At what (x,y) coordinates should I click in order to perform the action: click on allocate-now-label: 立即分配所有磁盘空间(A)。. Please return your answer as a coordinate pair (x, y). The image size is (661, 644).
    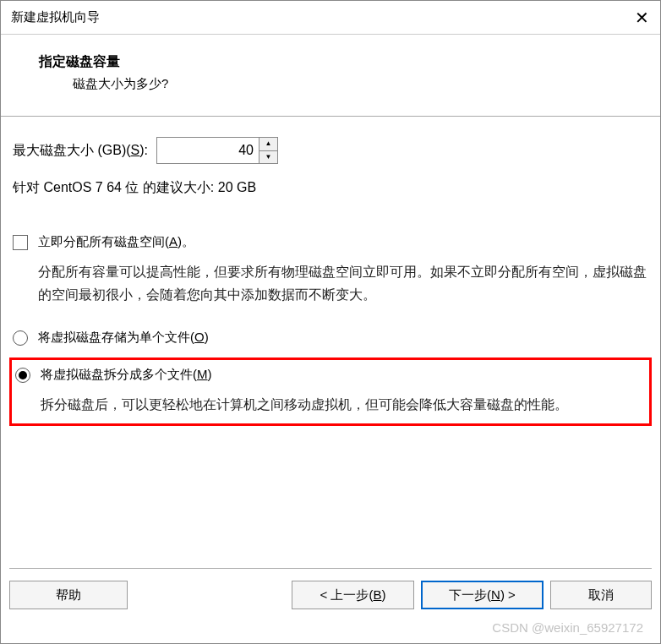
    Looking at the image, I should click on (117, 242).